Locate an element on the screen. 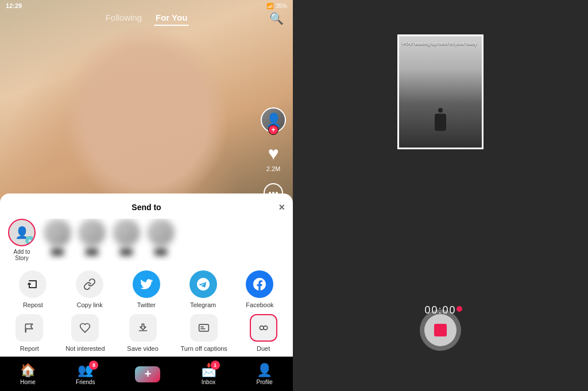 The width and height of the screenshot is (588, 391). modal-title: Send to is located at coordinates (146, 207).